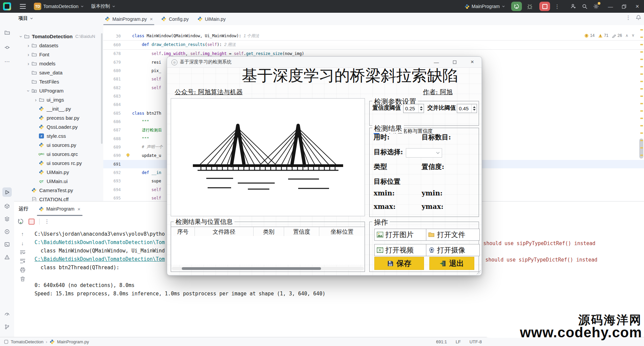 This screenshot has width=644, height=346. What do you see at coordinates (59, 145) in the screenshot?
I see `tree-item-ui-sources.py: ui sources.py` at bounding box center [59, 145].